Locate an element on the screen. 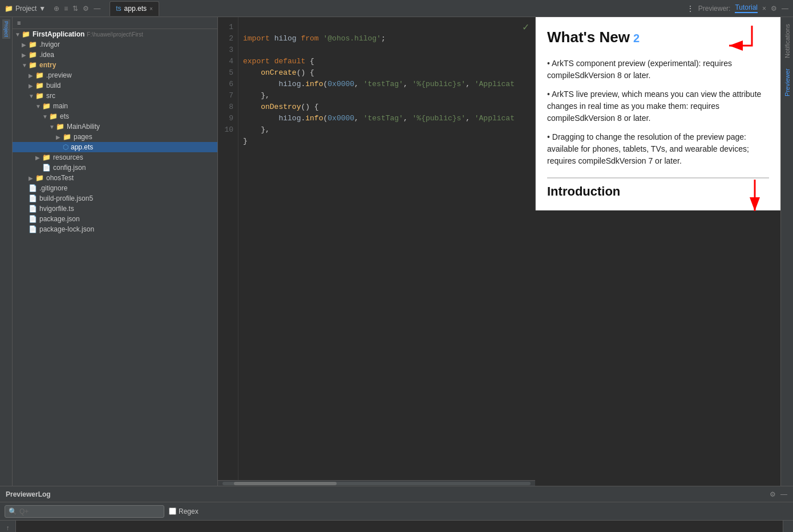  right-tab-notifications: Notifications is located at coordinates (787, 41).